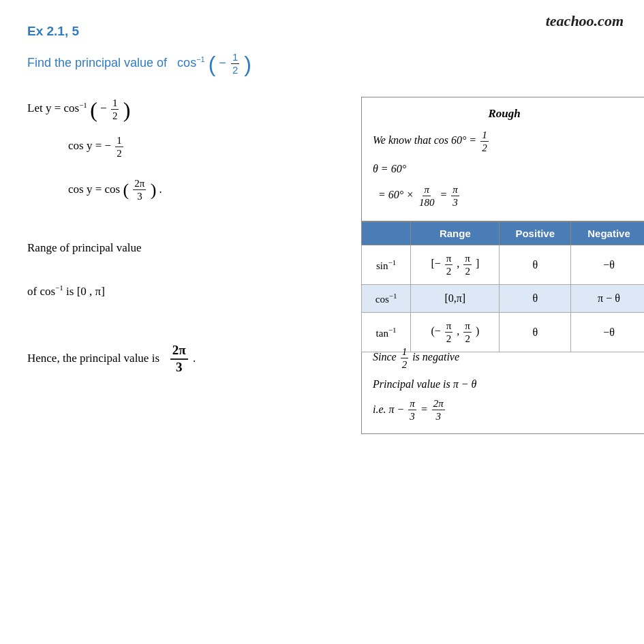 The image size is (644, 644). Describe the element at coordinates (455, 234) in the screenshot. I see `table-header-range: Range` at that location.